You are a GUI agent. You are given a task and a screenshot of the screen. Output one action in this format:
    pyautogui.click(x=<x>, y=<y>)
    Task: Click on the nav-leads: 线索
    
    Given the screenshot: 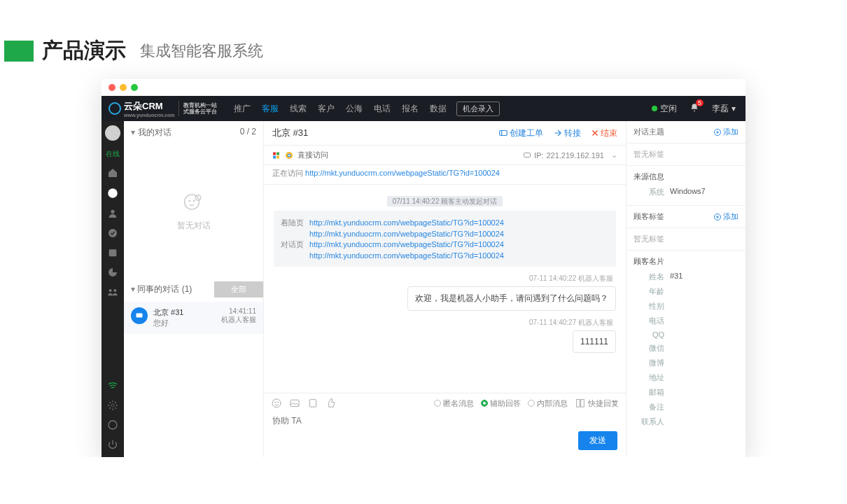 What is the action you would take?
    pyautogui.click(x=298, y=109)
    